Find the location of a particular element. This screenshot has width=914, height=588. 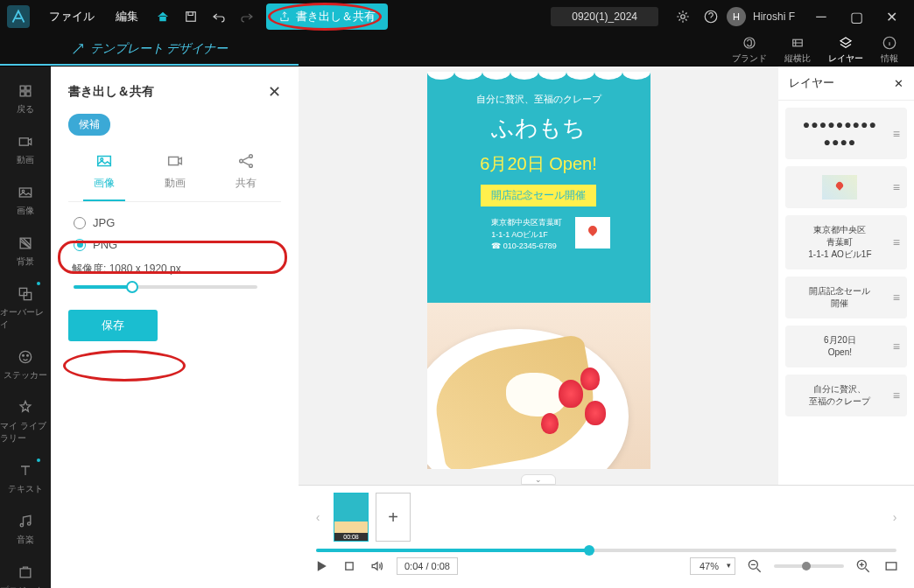

layer-item: 6月20日Open! ≡ is located at coordinates (846, 346).